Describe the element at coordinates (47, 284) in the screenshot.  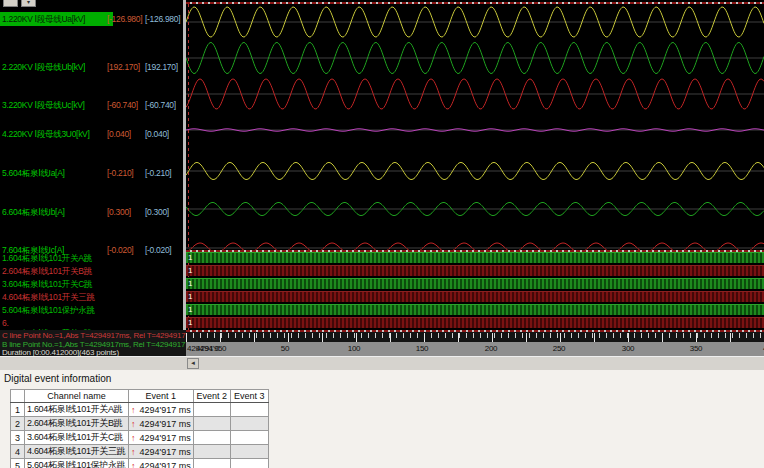
I see `digital-channel-label: 3.604柘泉Ⅰ线101开关C跳` at that location.